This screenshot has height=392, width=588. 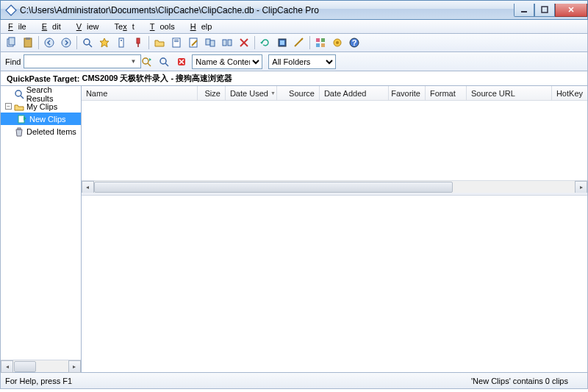 What do you see at coordinates (82, 62) in the screenshot?
I see `find-input` at bounding box center [82, 62].